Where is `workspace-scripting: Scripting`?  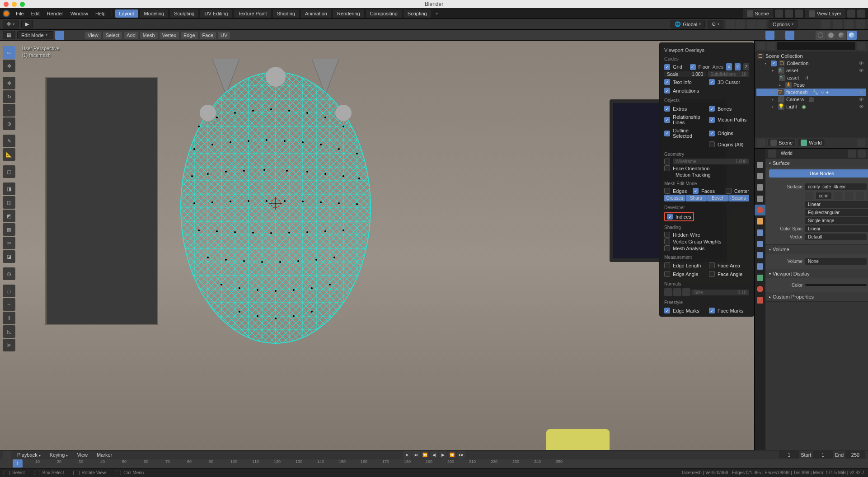 workspace-scripting: Scripting is located at coordinates (418, 14).